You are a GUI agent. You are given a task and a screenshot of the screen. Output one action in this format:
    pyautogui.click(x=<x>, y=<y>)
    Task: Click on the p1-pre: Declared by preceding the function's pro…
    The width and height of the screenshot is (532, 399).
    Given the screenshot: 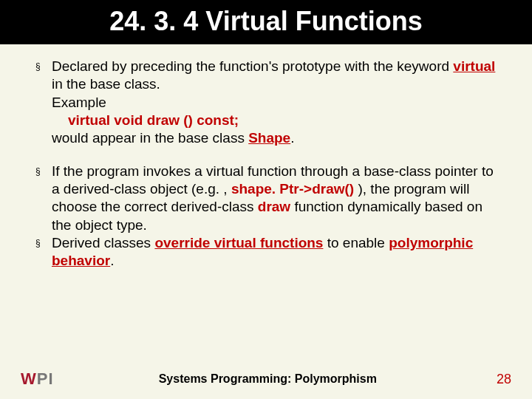 What is the action you would take?
    pyautogui.click(x=253, y=66)
    